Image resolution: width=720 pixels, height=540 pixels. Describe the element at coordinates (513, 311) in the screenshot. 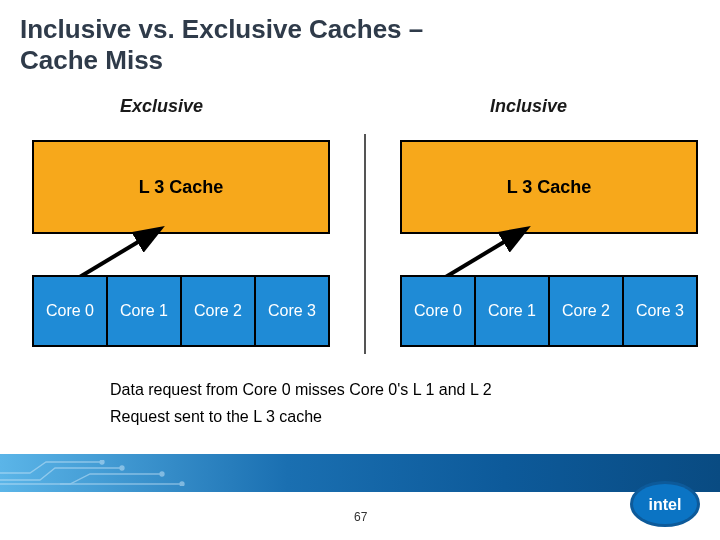

I see `core-right-1: Core 1` at that location.